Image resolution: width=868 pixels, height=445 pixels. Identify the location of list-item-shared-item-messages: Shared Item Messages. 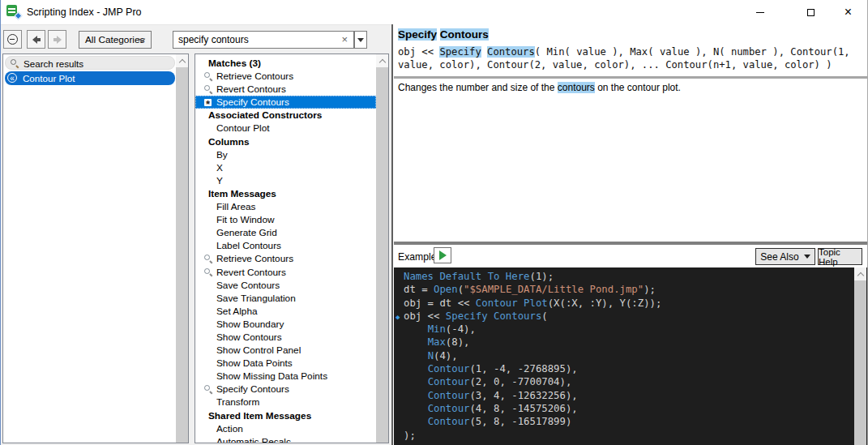
(285, 416).